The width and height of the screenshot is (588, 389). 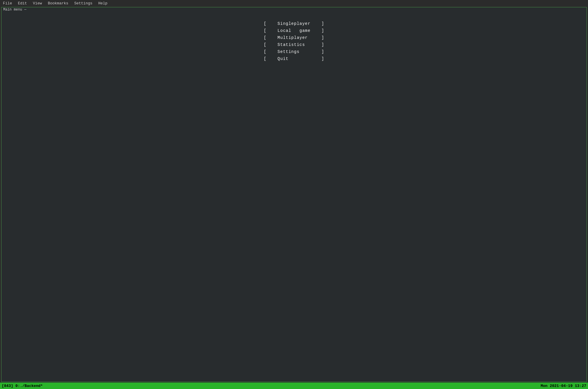 What do you see at coordinates (294, 59) in the screenshot?
I see `menu-button-5: [ Quit ]` at bounding box center [294, 59].